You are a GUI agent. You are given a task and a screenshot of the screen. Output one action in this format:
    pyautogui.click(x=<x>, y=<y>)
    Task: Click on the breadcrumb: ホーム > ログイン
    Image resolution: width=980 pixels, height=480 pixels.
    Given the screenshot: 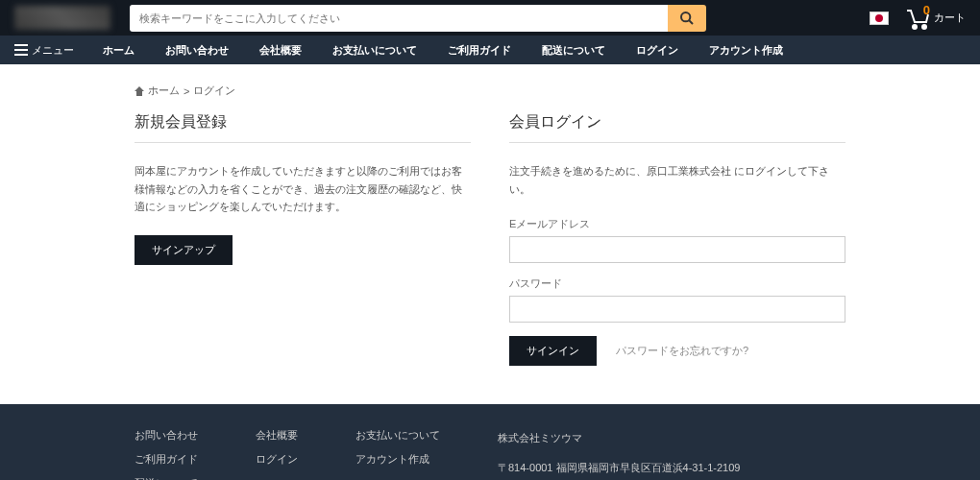 What is the action you would take?
    pyautogui.click(x=490, y=90)
    